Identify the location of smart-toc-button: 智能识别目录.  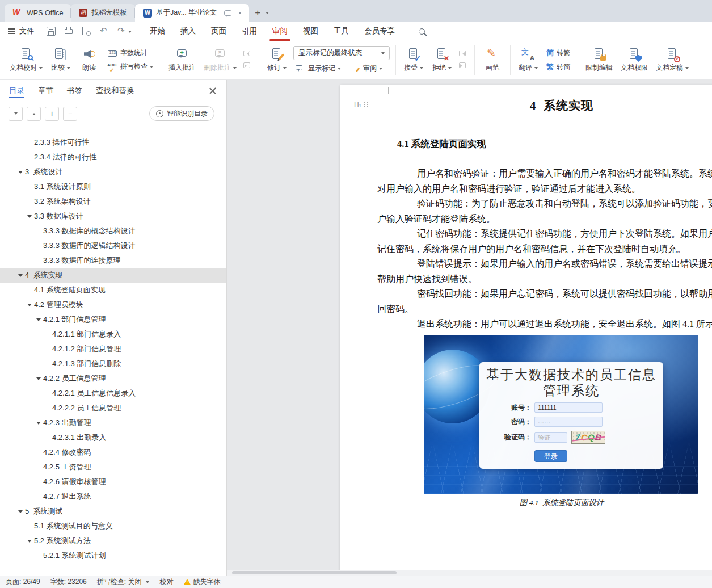
(182, 114).